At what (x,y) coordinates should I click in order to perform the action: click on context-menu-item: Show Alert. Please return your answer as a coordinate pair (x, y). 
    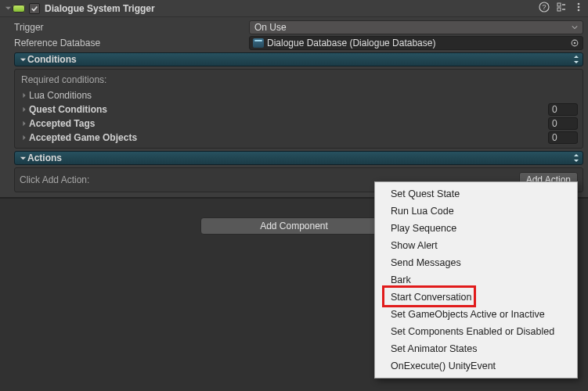
    Looking at the image, I should click on (476, 246).